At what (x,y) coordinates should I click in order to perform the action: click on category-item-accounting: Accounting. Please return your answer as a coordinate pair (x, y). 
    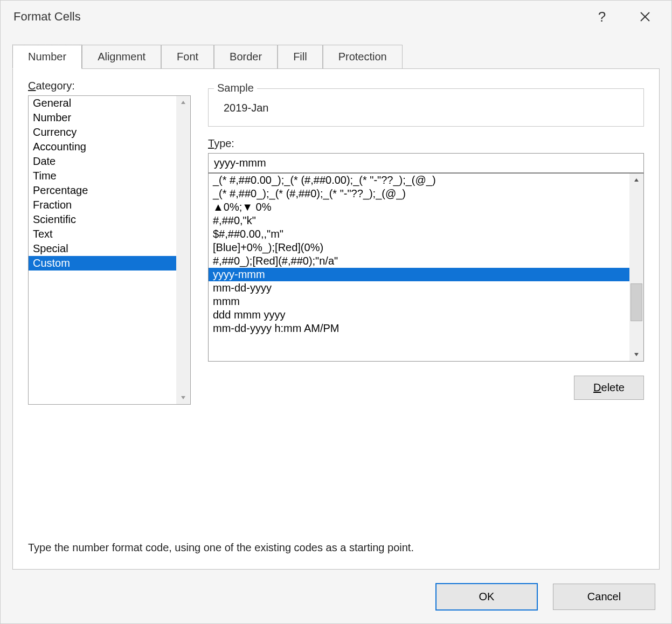
    Looking at the image, I should click on (102, 147).